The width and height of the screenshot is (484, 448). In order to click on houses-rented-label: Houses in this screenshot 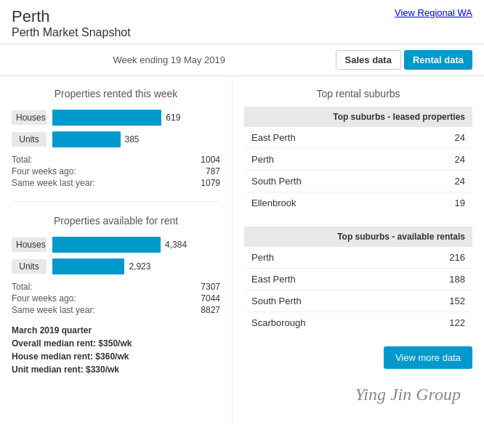, I will do `click(29, 118)`.